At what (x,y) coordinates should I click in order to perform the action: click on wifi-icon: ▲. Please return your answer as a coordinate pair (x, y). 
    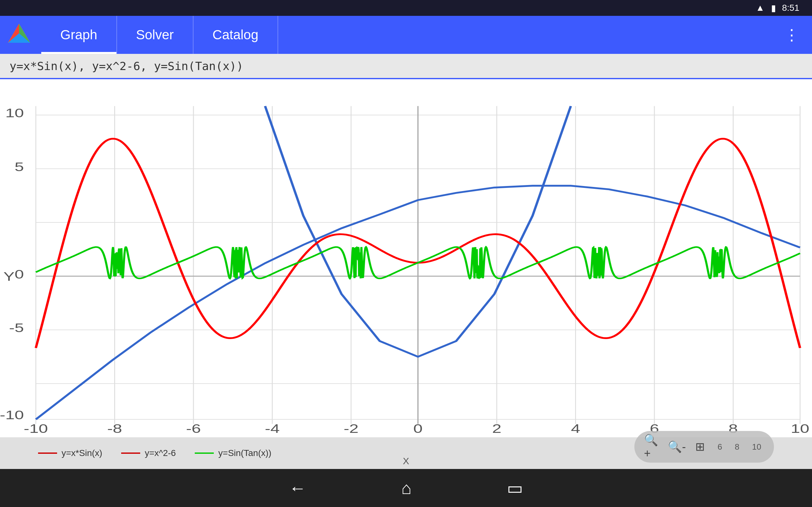
    Looking at the image, I should click on (760, 8).